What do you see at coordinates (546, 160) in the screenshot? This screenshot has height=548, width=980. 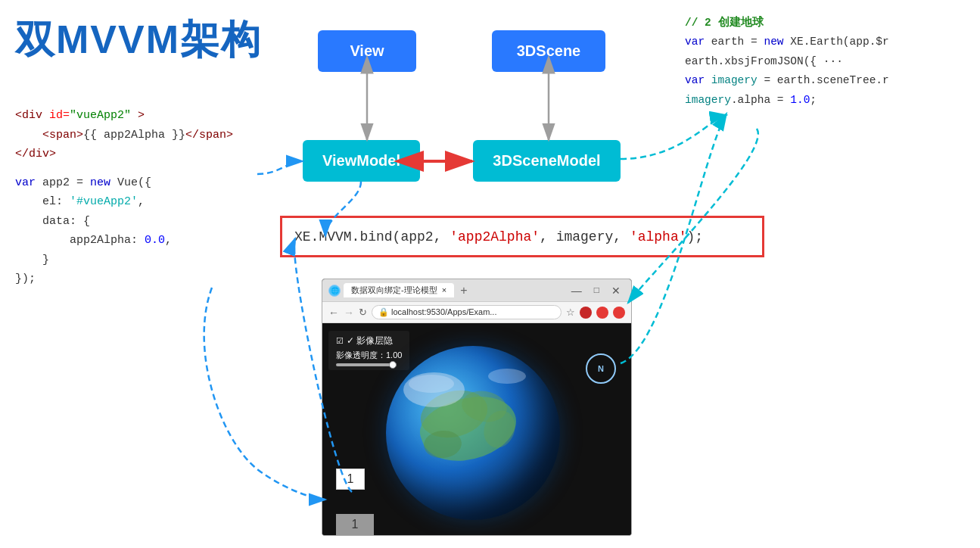 I see `3dscenemodel-box: 3DSceneModel` at bounding box center [546, 160].